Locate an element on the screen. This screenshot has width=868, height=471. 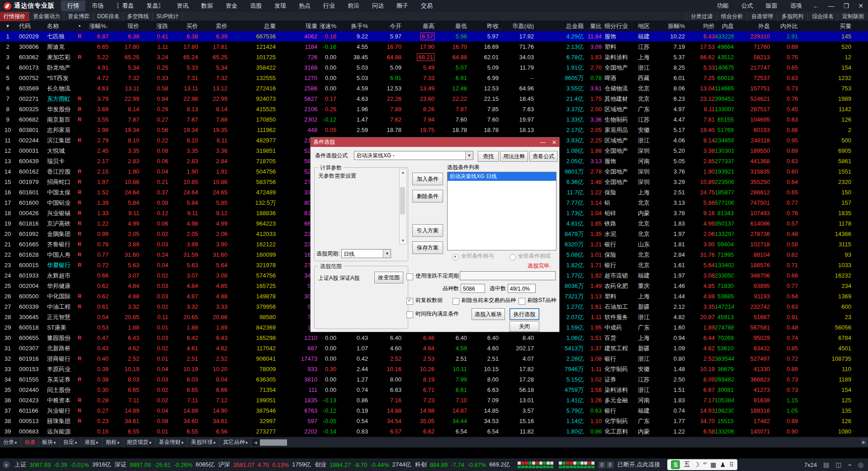
bottom-tab-期权: 期权▲ is located at coordinates (113, 442).